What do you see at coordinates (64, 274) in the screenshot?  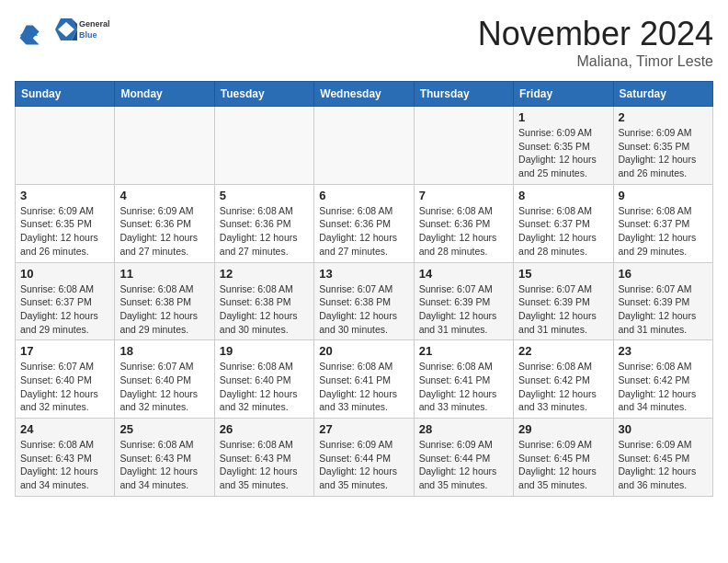 I see `day-number: 10` at bounding box center [64, 274].